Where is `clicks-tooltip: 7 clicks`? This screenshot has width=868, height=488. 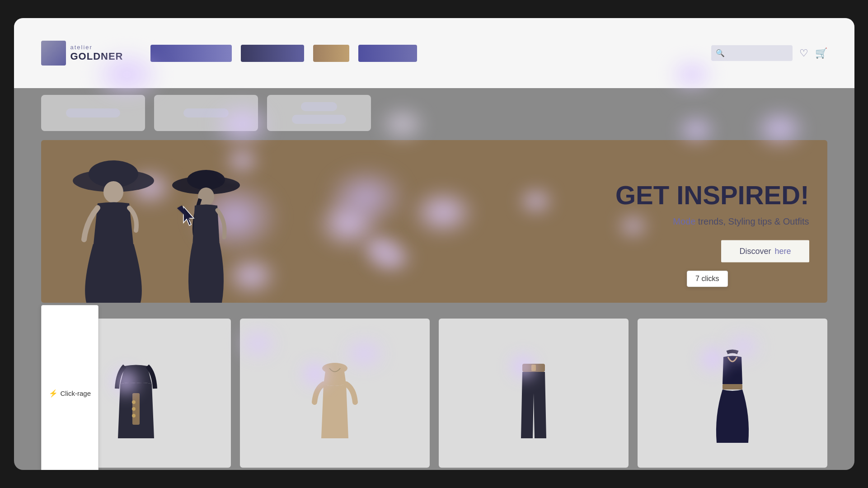
clicks-tooltip: 7 clicks is located at coordinates (707, 279).